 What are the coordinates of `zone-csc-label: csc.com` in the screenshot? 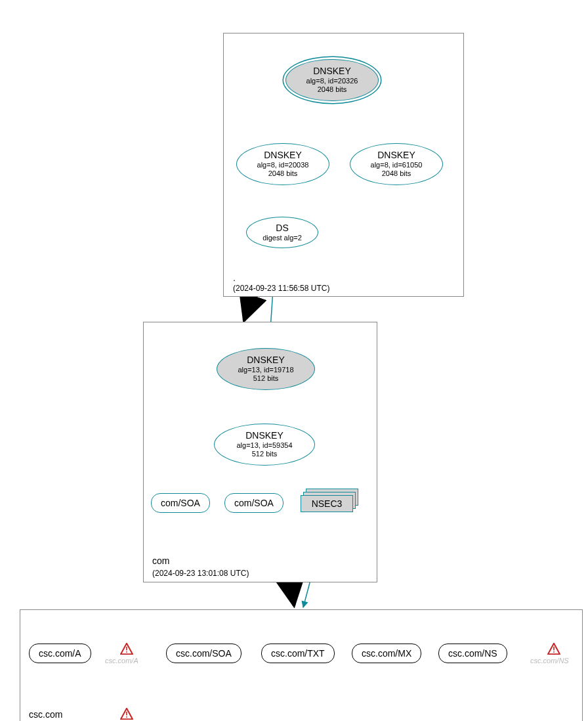 It's located at (46, 714).